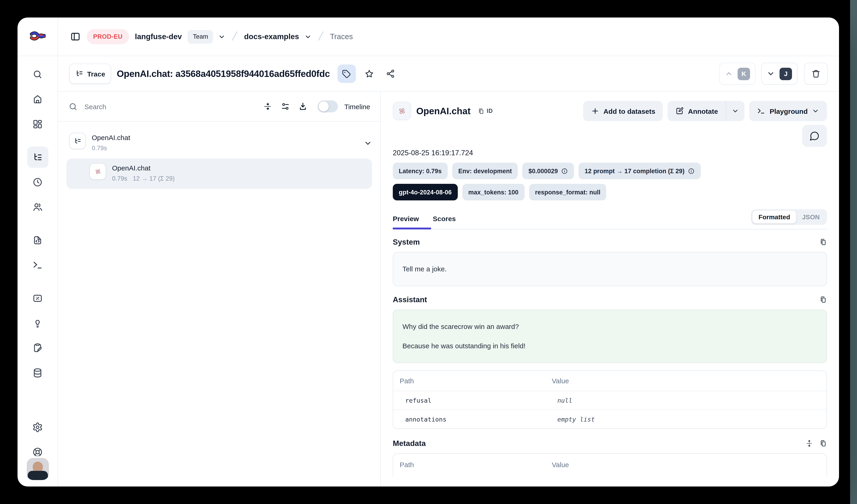 The height and width of the screenshot is (504, 857). What do you see at coordinates (639, 171) in the screenshot?
I see `token-usage-badge: 12 prompt → 17 completion (Σ 29)` at bounding box center [639, 171].